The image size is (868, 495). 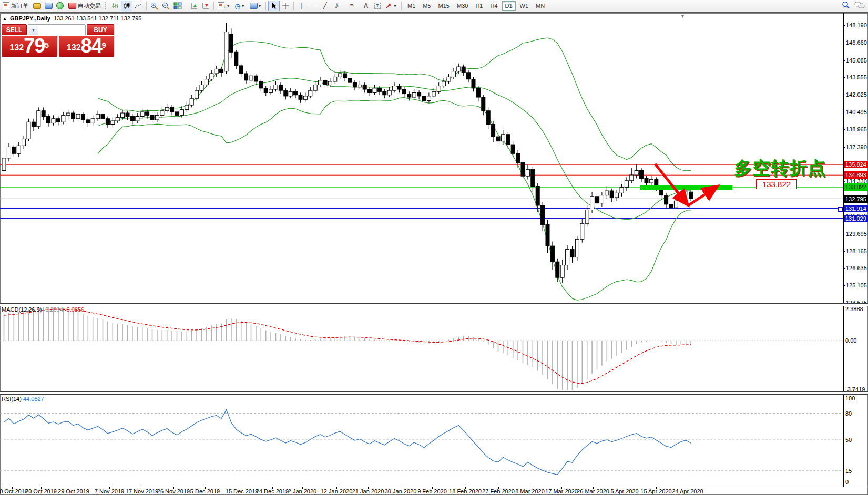 I want to click on price-tick-label: 146.660, so click(x=856, y=43).